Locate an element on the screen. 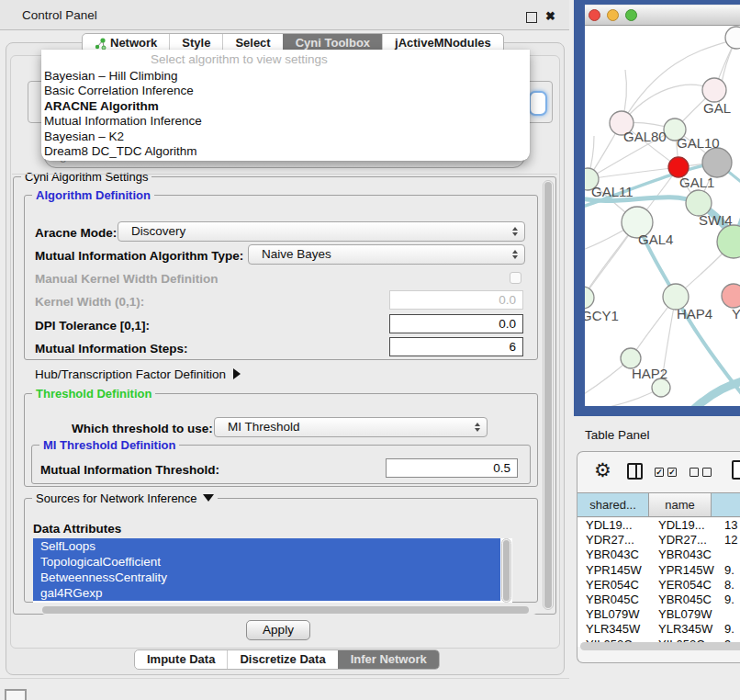 The height and width of the screenshot is (700, 740). focused-button-fragment is located at coordinates (538, 103).